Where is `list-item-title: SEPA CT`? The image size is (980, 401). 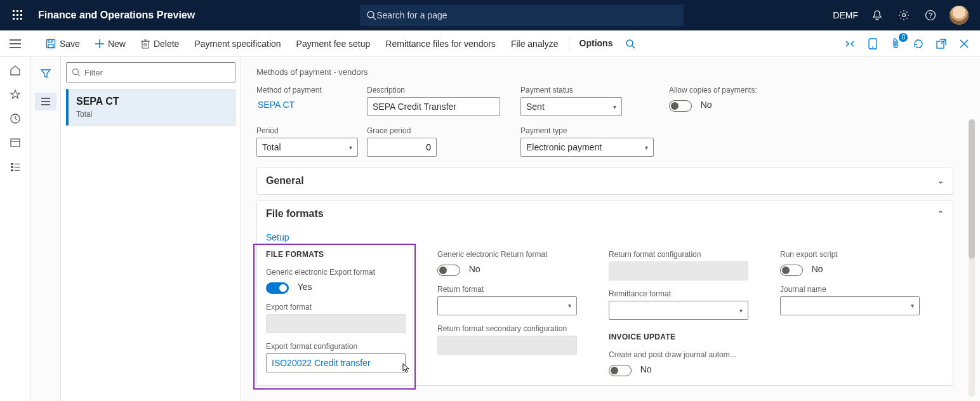
list-item-title: SEPA CT is located at coordinates (152, 102).